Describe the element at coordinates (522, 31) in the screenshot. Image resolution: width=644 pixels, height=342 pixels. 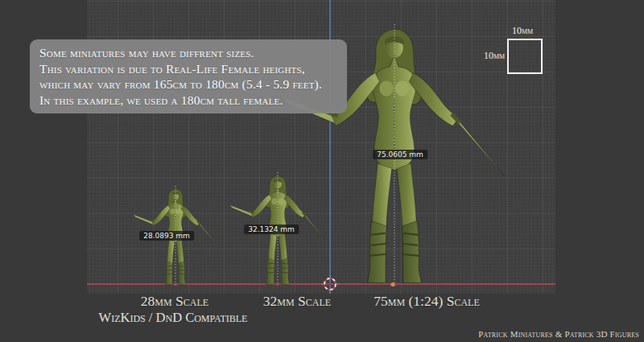
I see `reference-square-top-label: 10mm` at that location.